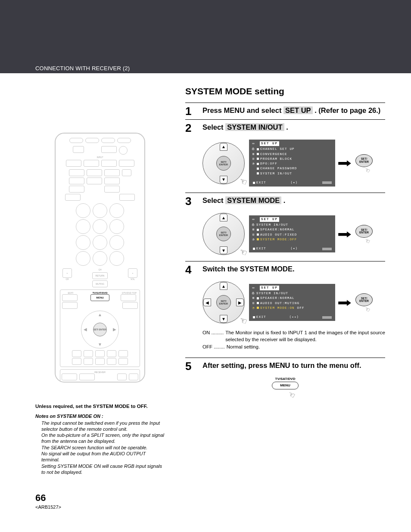 The height and width of the screenshot is (532, 411). What do you see at coordinates (294, 111) in the screenshot?
I see `step-text: Press MENU and select SET UP . (Refer to…` at bounding box center [294, 111].